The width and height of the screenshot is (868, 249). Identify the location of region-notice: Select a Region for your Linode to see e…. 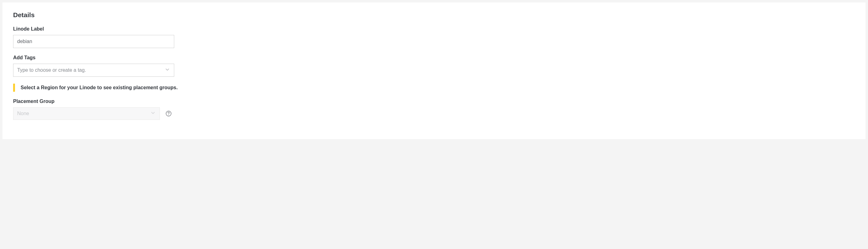
(434, 88).